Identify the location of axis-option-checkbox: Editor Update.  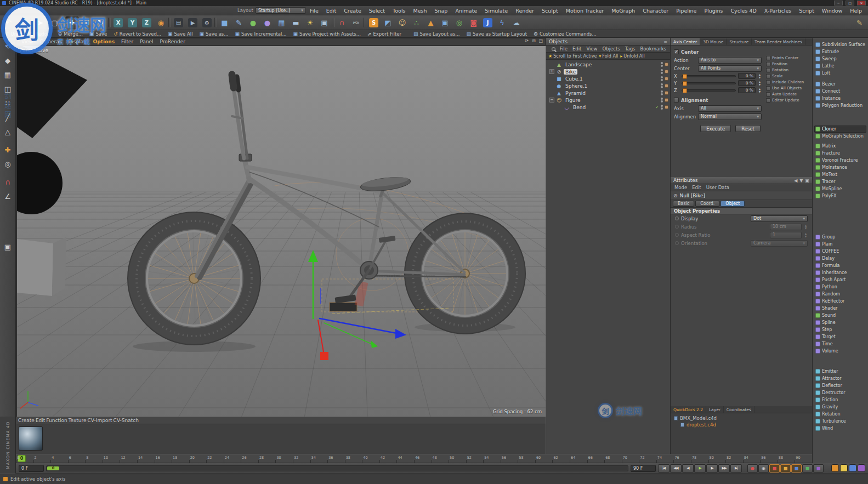
(788, 100).